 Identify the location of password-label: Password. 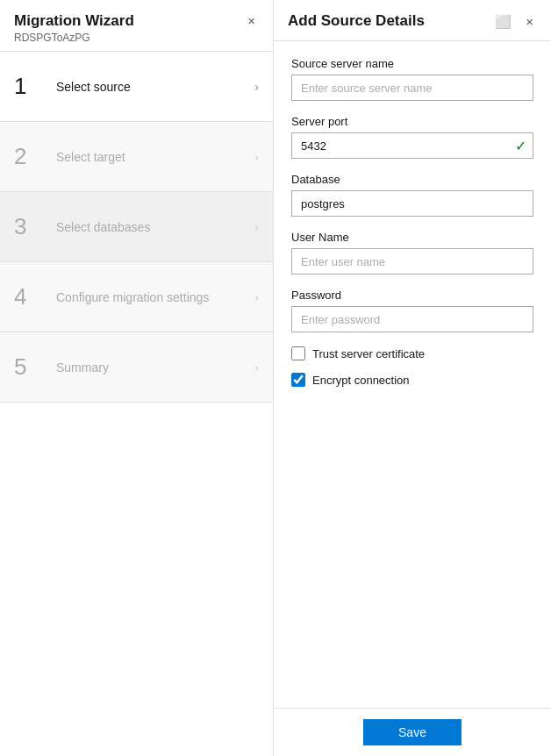
(412, 295).